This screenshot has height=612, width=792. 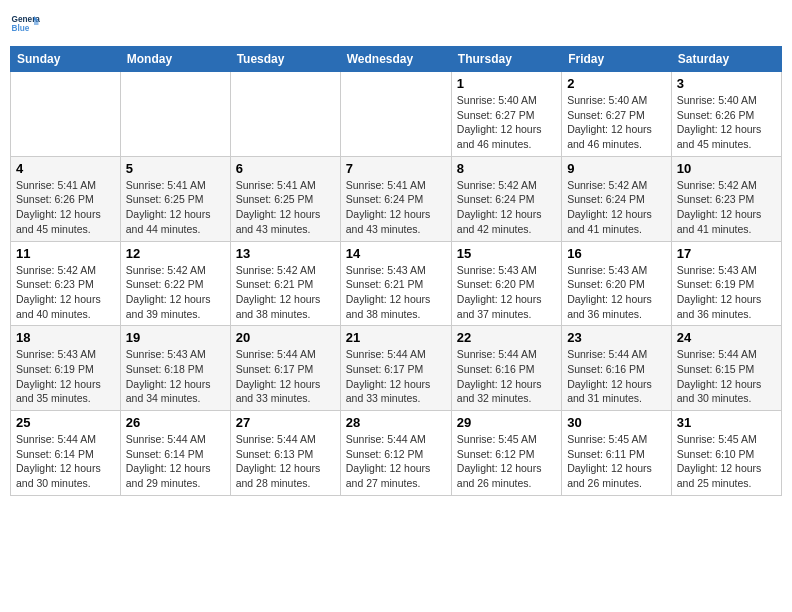 I want to click on calendar-cell: 5Sunrise: 5:41 AM Sunset: 6:25 PM Daylig…, so click(x=175, y=198).